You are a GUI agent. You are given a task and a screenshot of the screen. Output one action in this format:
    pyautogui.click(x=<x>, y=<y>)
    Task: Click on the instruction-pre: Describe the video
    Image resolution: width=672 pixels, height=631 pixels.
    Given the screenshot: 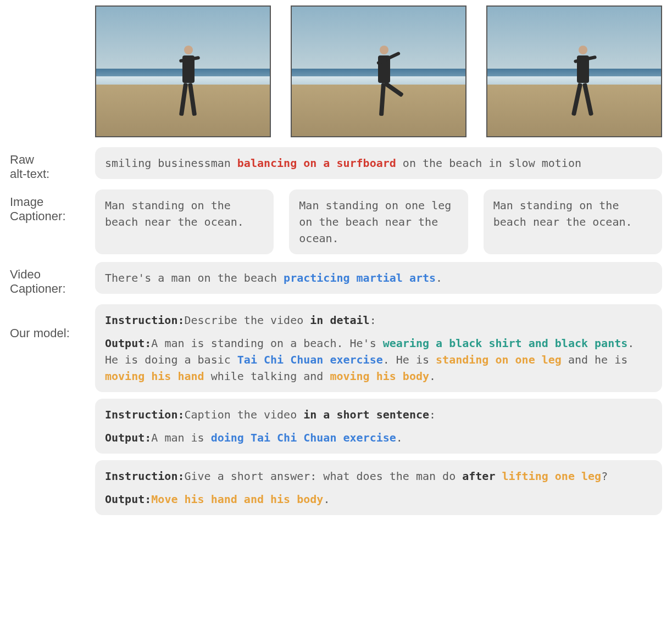 What is the action you would take?
    pyautogui.click(x=247, y=320)
    